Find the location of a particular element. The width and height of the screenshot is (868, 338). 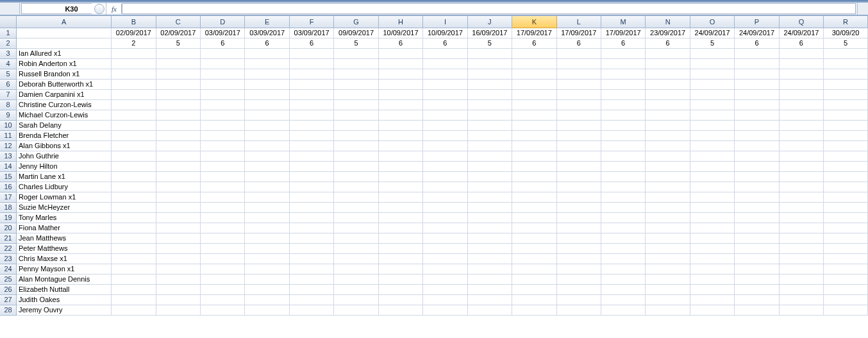

row-header: 16 is located at coordinates (8, 187).